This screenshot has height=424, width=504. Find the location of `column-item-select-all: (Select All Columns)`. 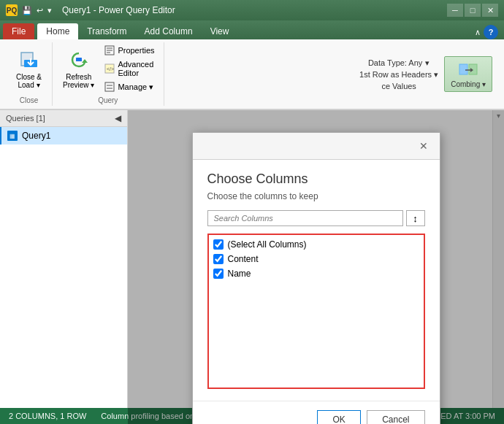

column-item-select-all: (Select All Columns) is located at coordinates (316, 244).